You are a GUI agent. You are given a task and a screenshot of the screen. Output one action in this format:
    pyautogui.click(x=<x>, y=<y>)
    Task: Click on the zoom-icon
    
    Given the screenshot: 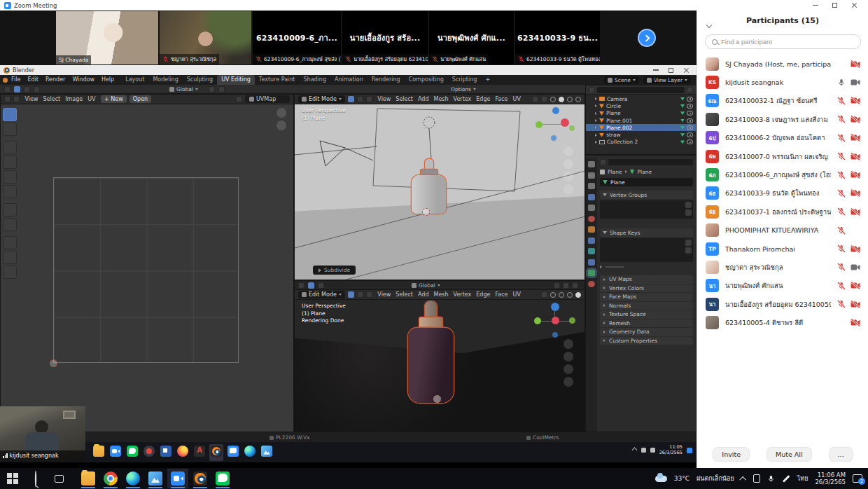 What is the action you would take?
    pyautogui.click(x=568, y=151)
    